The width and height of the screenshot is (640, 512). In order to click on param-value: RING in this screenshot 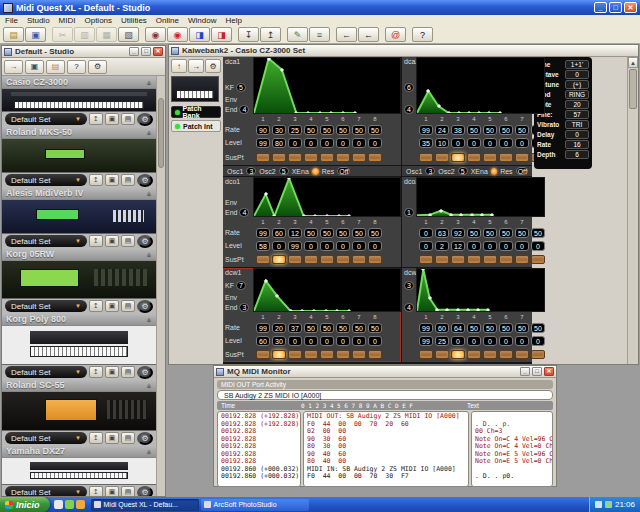, I will do `click(577, 94)`.